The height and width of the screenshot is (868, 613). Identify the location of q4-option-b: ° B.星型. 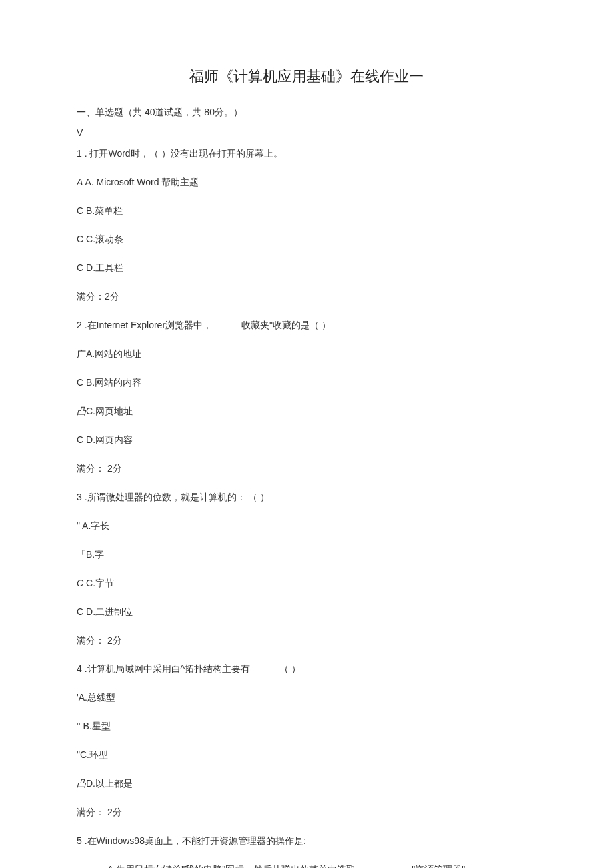
(306, 726).